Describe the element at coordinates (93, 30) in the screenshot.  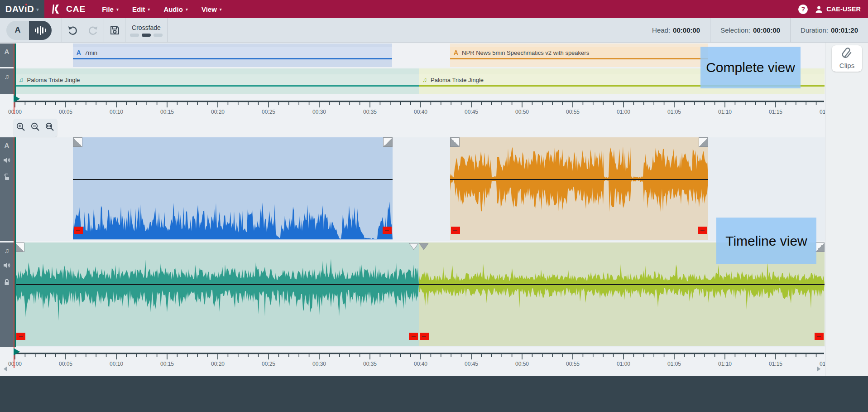
I see `redo-icon` at that location.